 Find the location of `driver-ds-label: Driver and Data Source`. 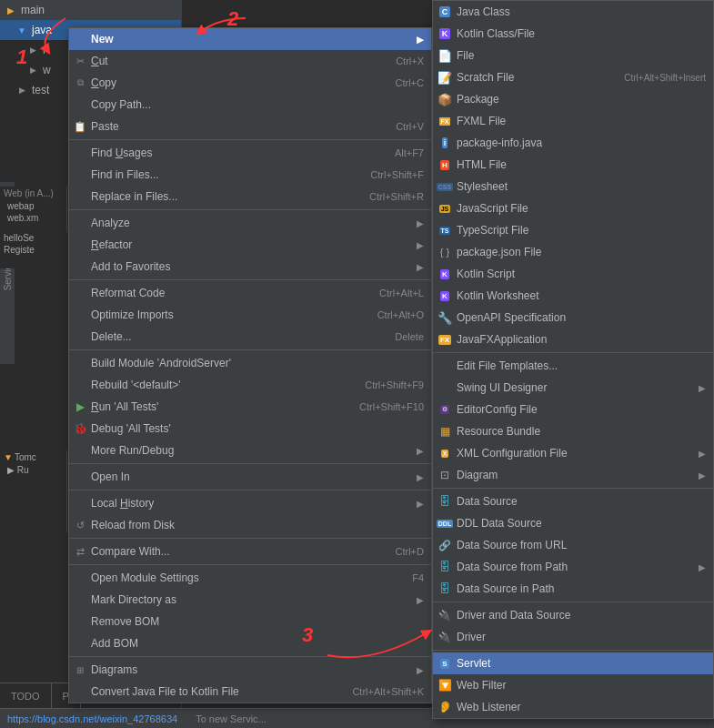

driver-ds-label: Driver and Data Source is located at coordinates (581, 615).